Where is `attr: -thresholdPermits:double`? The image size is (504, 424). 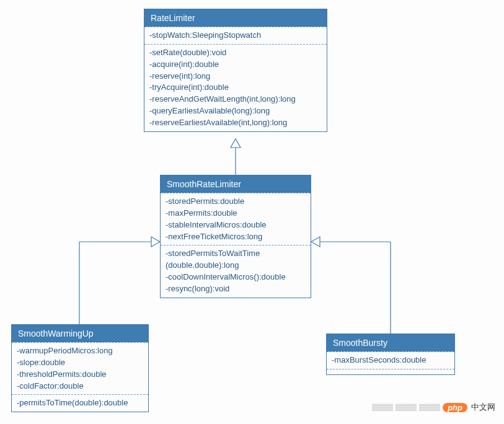
attr: -thresholdPermits:double is located at coordinates (80, 374).